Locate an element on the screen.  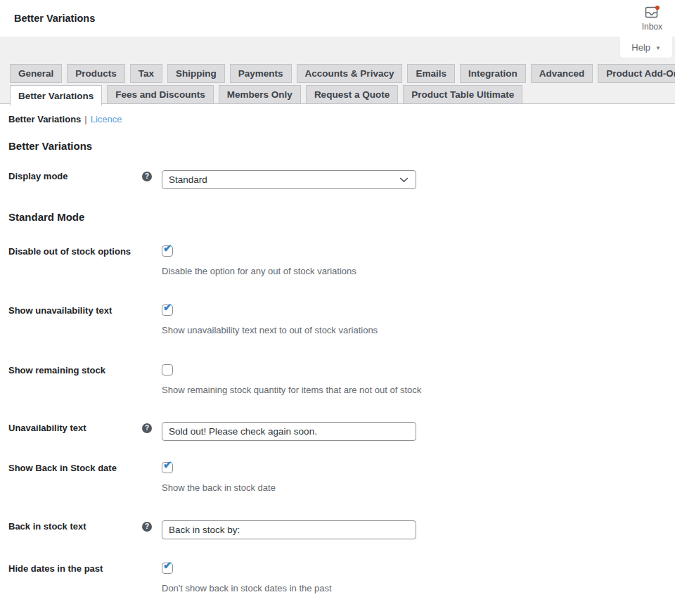
settings-tabs-row2: Better Variations Fees and Discounts Mem… is located at coordinates (342, 94).